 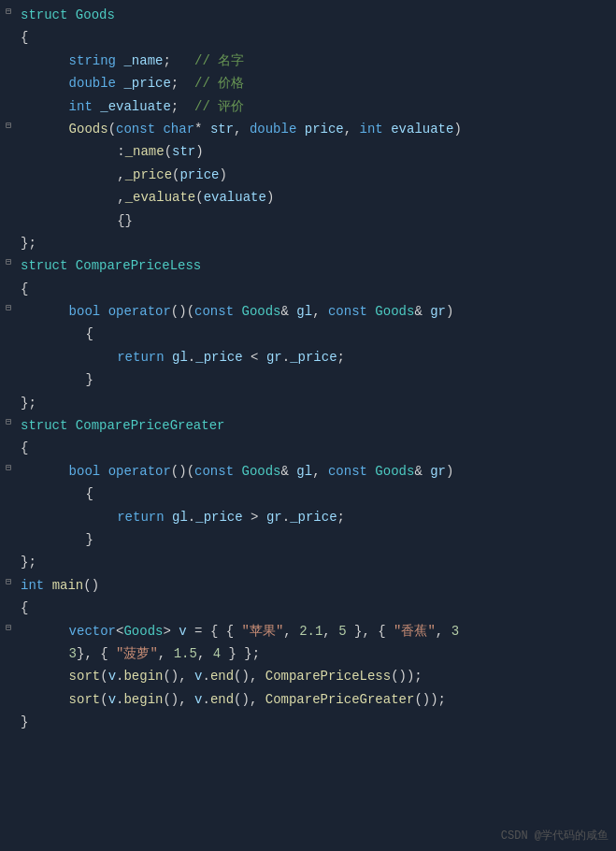 I want to click on line-7: :_name(str), so click(x=308, y=151).